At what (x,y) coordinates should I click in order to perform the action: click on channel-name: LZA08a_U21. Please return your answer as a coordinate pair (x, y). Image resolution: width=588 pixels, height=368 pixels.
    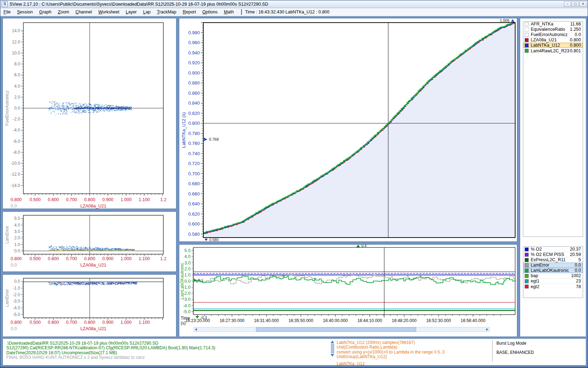
    Looking at the image, I should click on (550, 40).